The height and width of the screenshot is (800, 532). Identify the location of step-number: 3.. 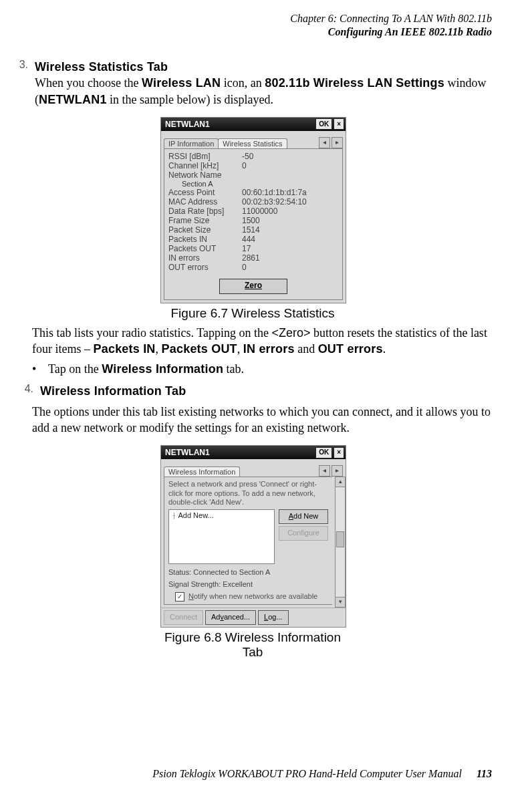
(21, 83).